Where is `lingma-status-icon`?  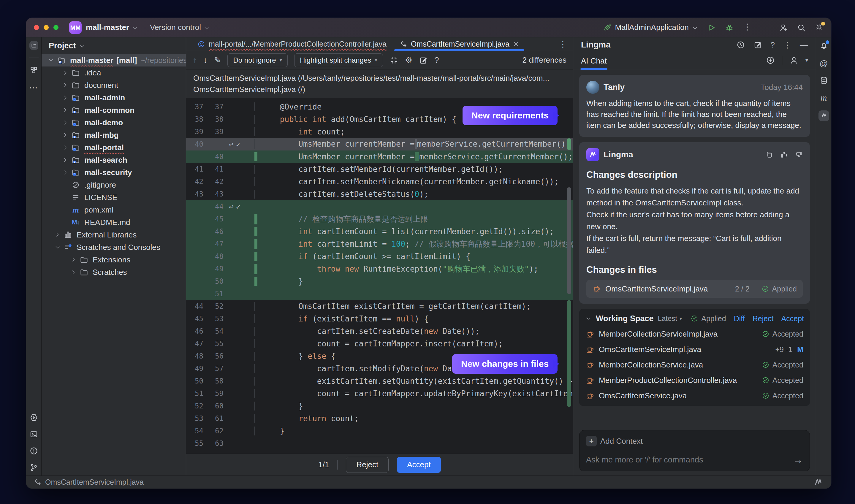
lingma-status-icon is located at coordinates (818, 482).